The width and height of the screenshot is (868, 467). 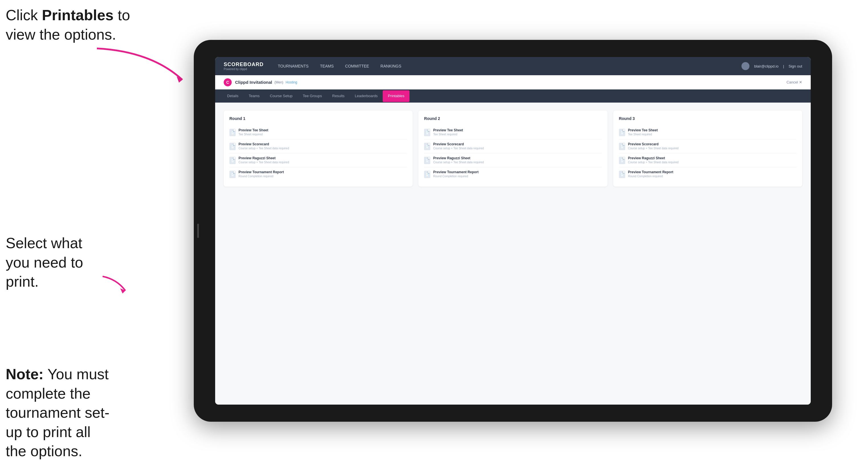 What do you see at coordinates (513, 132) in the screenshot?
I see `round-2-tee-sheet: 📄 Preview Tee Sheet Tee Sheet required` at bounding box center [513, 132].